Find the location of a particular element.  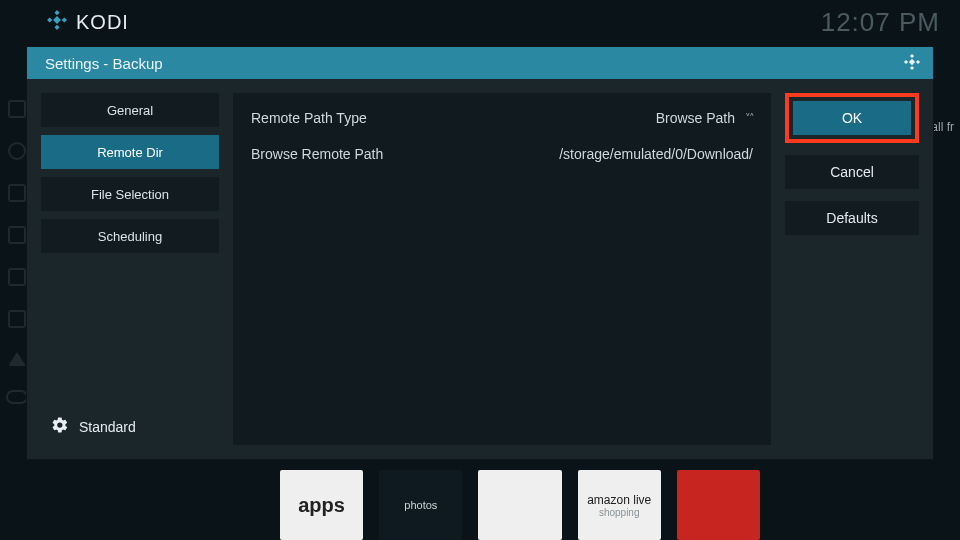

bg-tile: photos is located at coordinates (420, 505).